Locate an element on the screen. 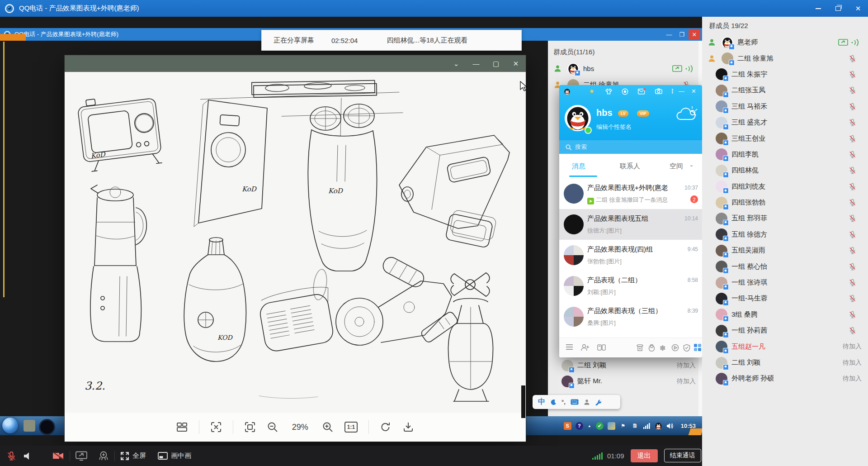 The width and height of the screenshot is (868, 466). member-row: 四组李凯 is located at coordinates (785, 155).